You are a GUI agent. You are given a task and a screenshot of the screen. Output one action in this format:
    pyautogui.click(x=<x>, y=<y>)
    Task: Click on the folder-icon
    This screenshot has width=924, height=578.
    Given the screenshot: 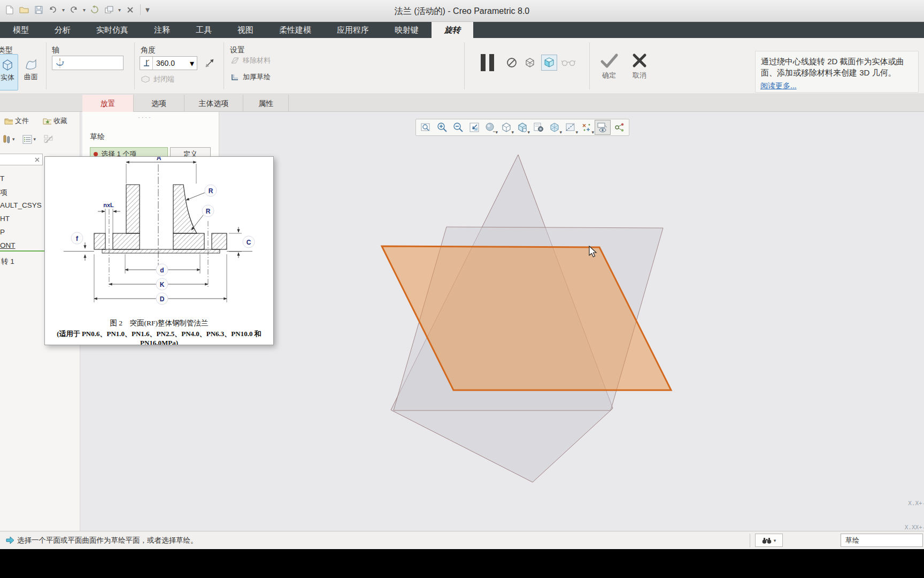 What is the action you would take?
    pyautogui.click(x=9, y=121)
    